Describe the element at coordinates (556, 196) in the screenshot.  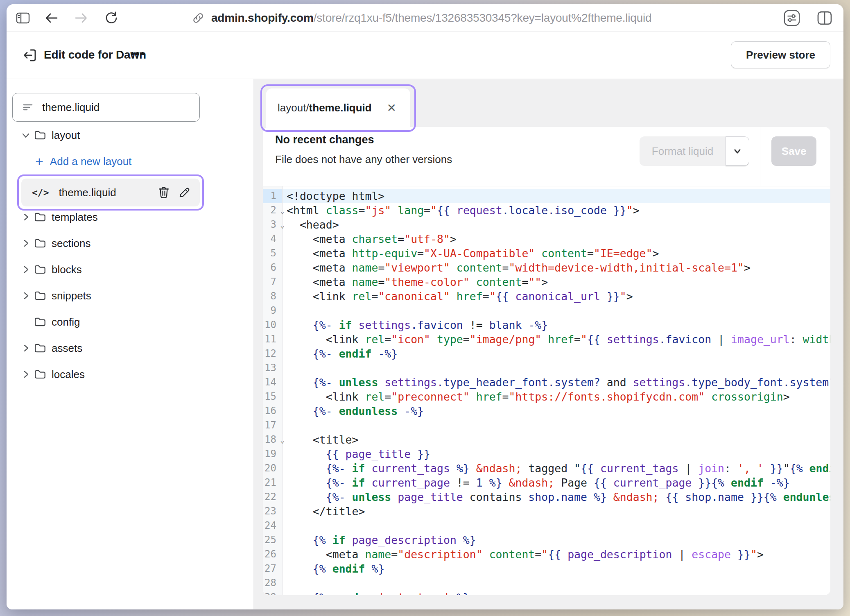
I see `code-line: <!doctype html>` at that location.